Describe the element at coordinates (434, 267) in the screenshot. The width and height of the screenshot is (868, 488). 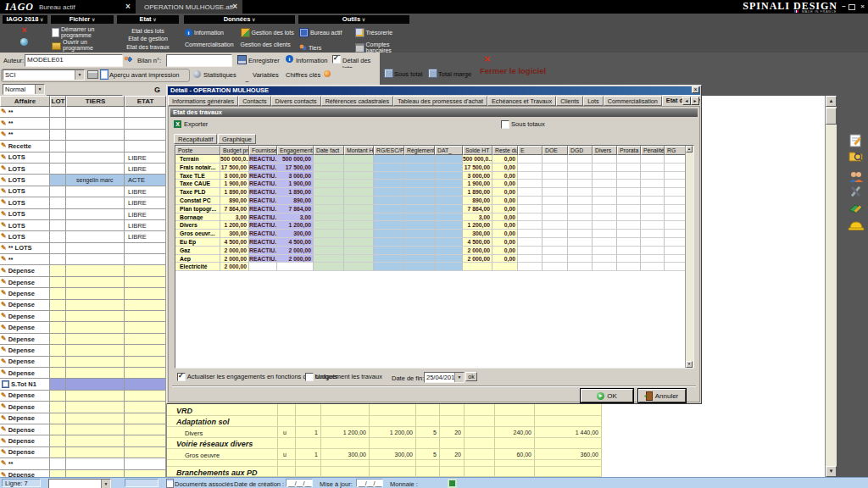
I see `grid-row-electricit: Electricité2 000,00` at that location.